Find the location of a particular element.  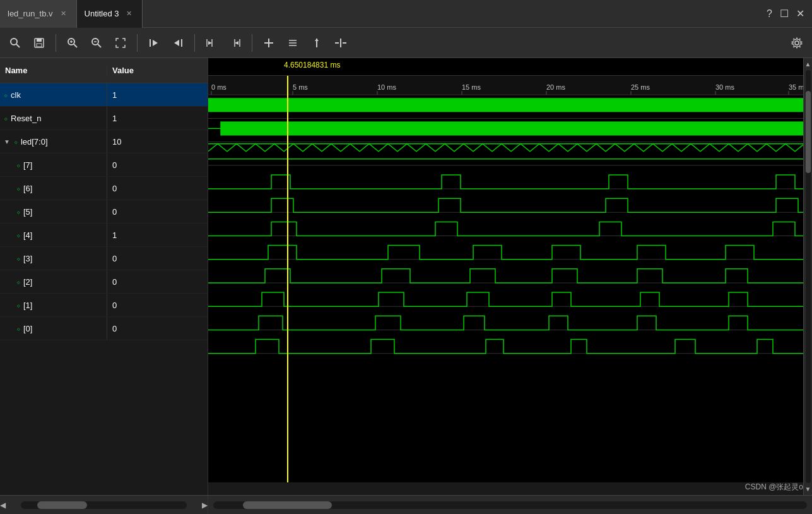

clk-icon: ⬦ is located at coordinates (6, 95).